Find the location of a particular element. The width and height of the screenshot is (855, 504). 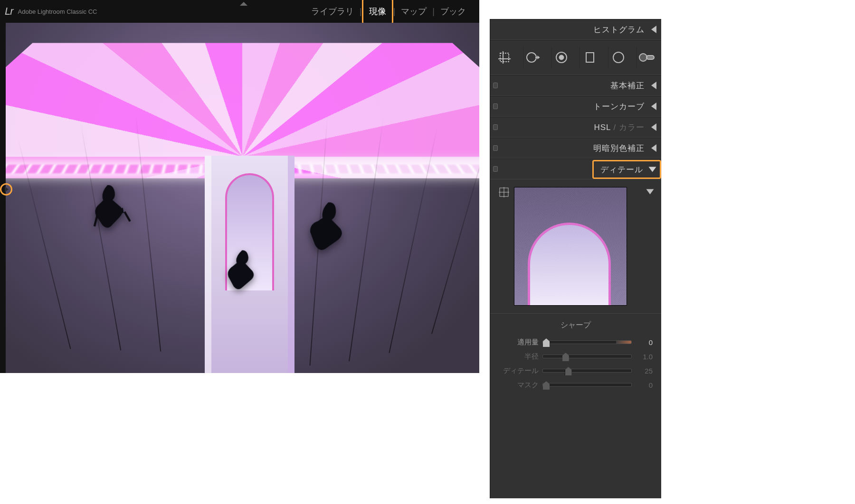

local-adjustment-toolstrip is located at coordinates (576, 57).